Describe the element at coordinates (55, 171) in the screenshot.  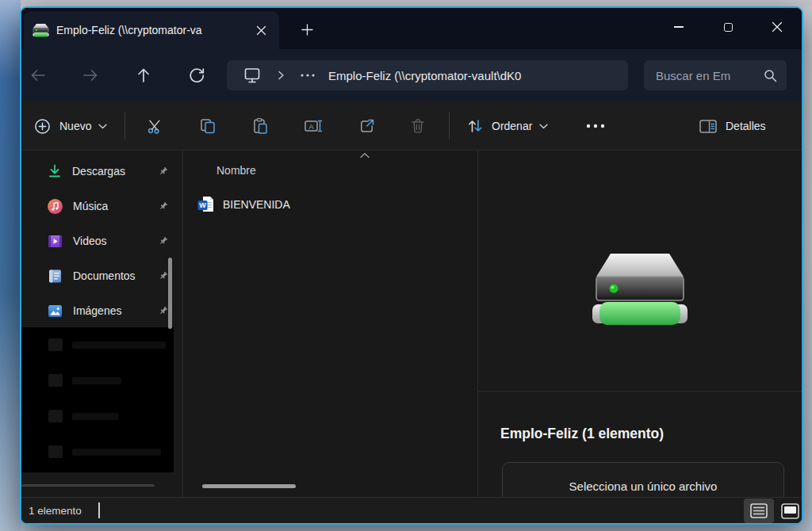
I see `download-icon` at that location.